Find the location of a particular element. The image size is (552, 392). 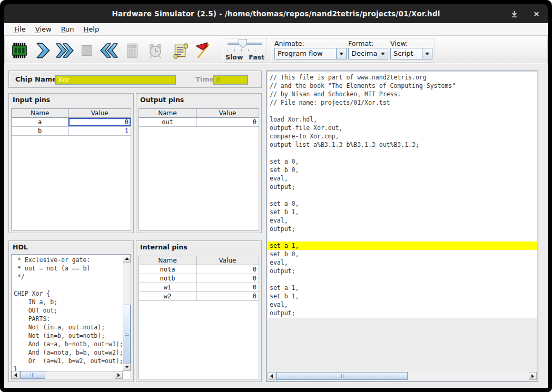

hdl-title: HDL is located at coordinates (20, 247).